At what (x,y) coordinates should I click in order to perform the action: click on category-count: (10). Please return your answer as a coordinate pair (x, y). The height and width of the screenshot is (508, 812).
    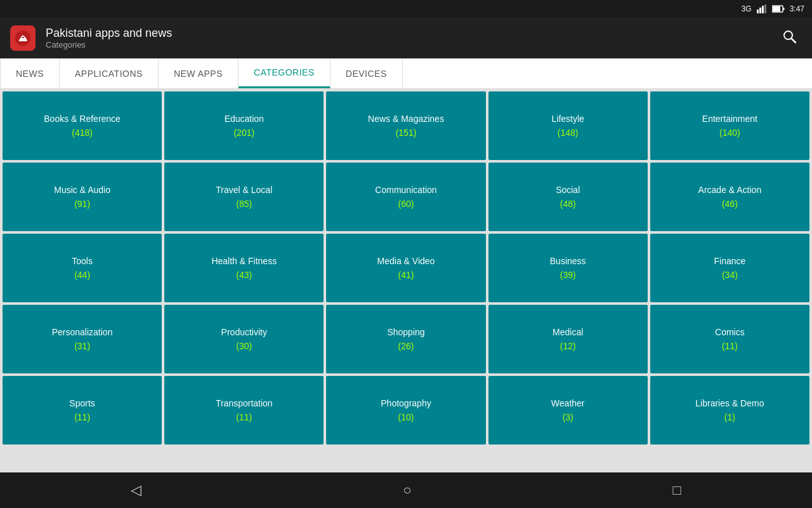
    Looking at the image, I should click on (406, 417).